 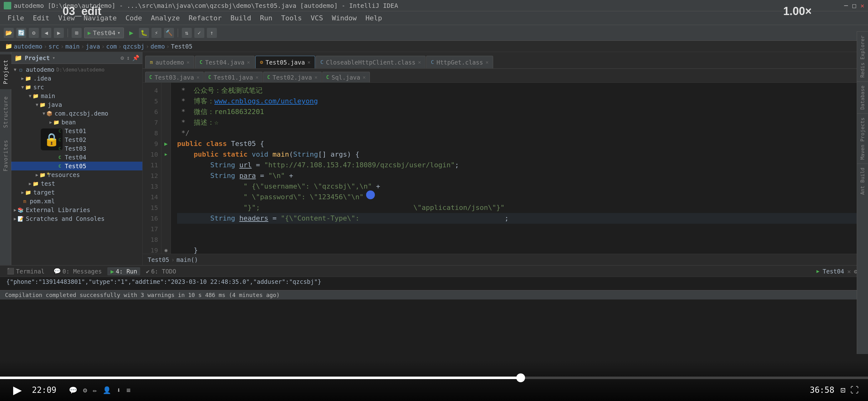 What do you see at coordinates (169, 33) in the screenshot?
I see `build-btn: 🔨` at bounding box center [169, 33].